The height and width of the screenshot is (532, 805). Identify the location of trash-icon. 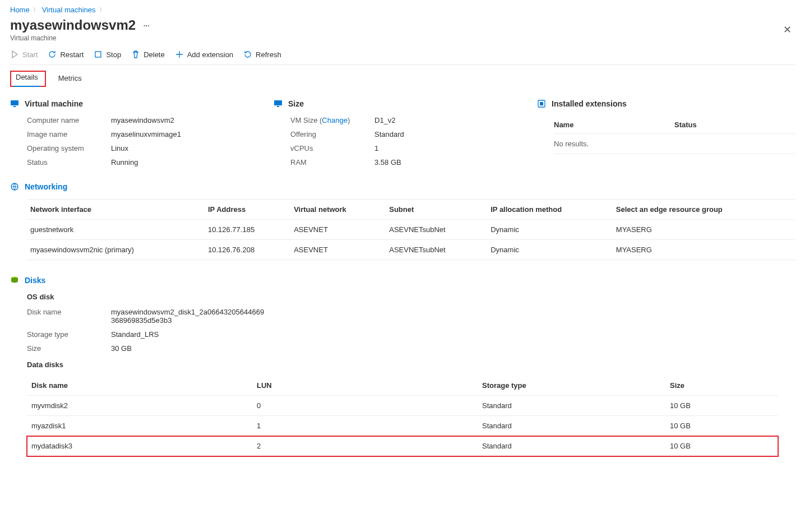
(136, 54).